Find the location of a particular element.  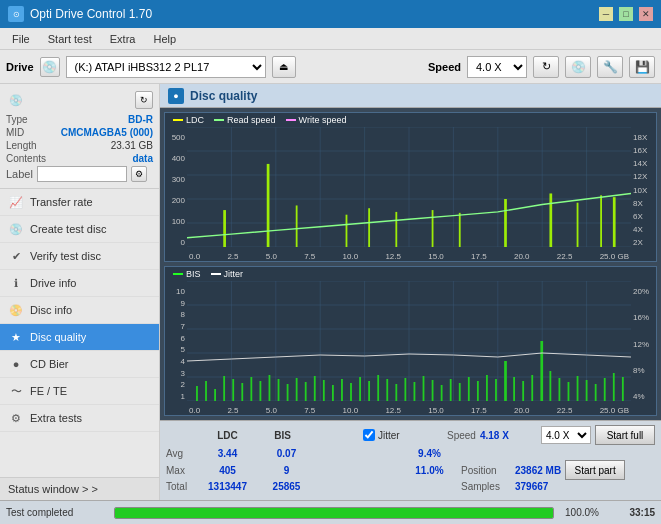

disc-quality-header: ● Disc quality is located at coordinates (410, 96).